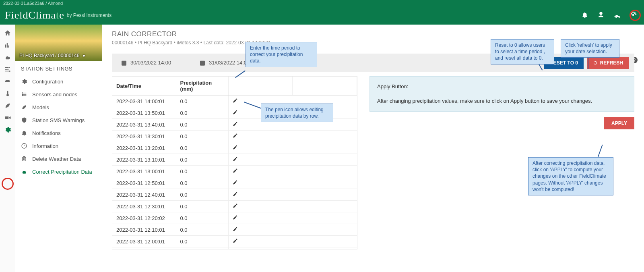  What do you see at coordinates (144, 230) in the screenshot?
I see `cell-datetime: 2022-03-31 12:10:01` at bounding box center [144, 230].